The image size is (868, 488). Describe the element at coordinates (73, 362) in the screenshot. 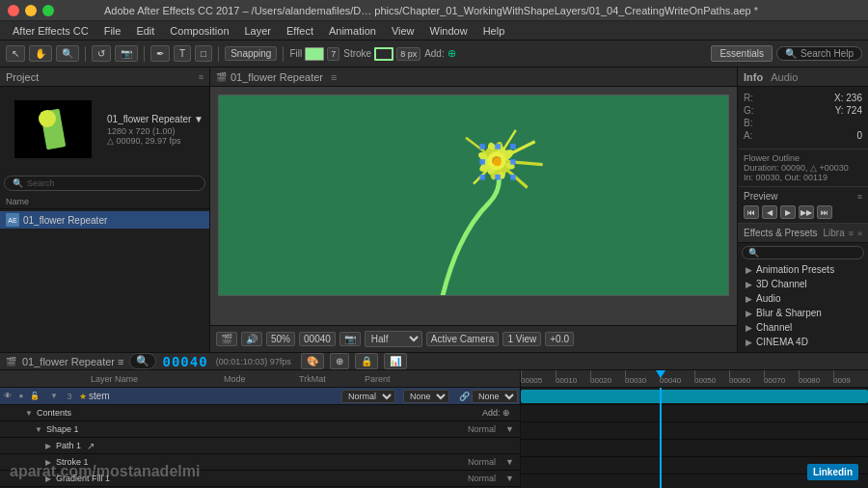

I see `timeline-comp-name: 01_flower Repeater ≡` at that location.